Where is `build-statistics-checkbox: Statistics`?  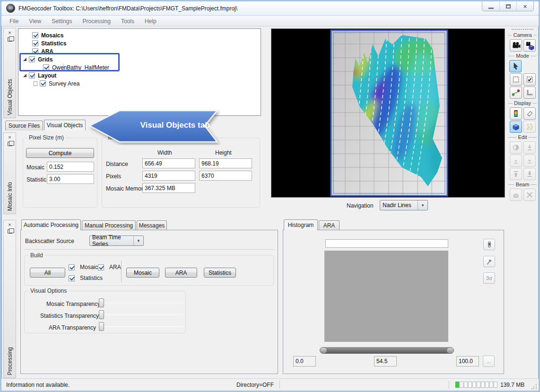
build-statistics-checkbox: Statistics is located at coordinates (86, 278).